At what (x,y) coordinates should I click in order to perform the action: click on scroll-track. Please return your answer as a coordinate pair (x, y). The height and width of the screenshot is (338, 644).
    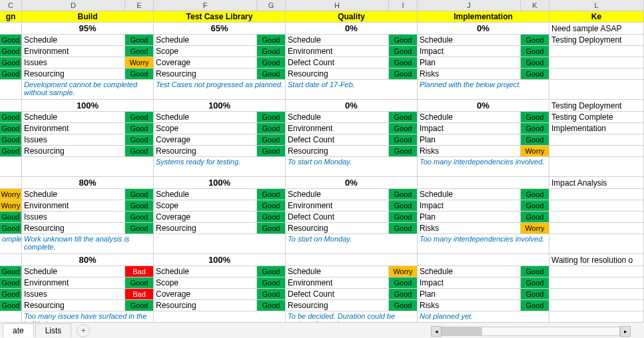
    Looking at the image, I should click on (531, 329).